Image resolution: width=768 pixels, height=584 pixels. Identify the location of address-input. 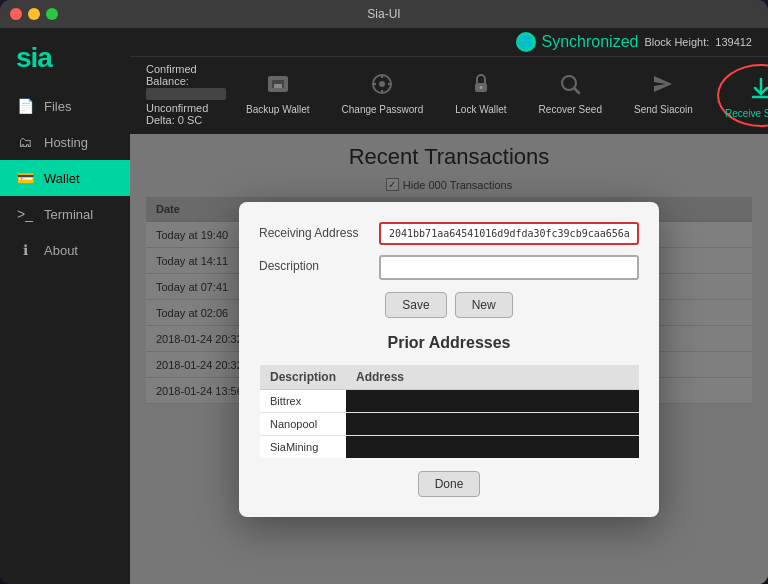
(509, 234).